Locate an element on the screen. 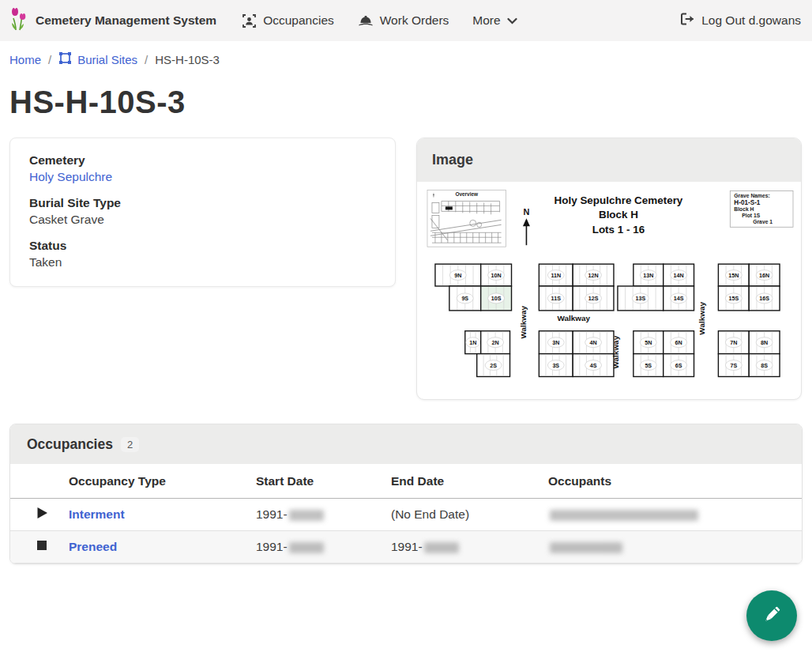  map-lot-5N: 5N is located at coordinates (648, 343).